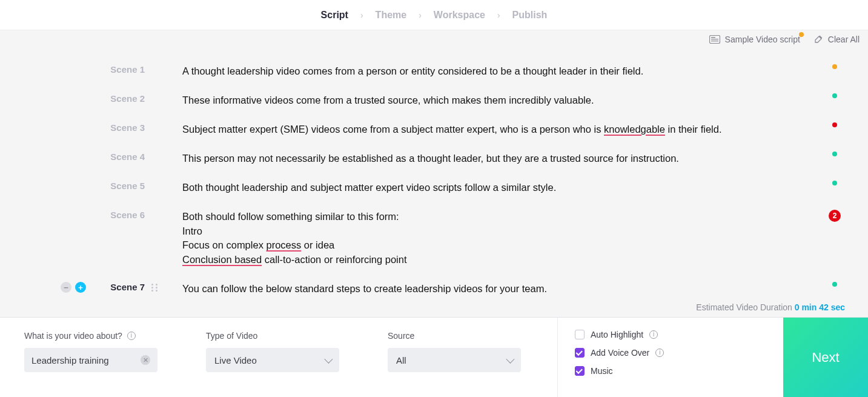 The width and height of the screenshot is (868, 397). What do you see at coordinates (80, 183) in the screenshot?
I see `scene-label-col: Scene 5` at bounding box center [80, 183].